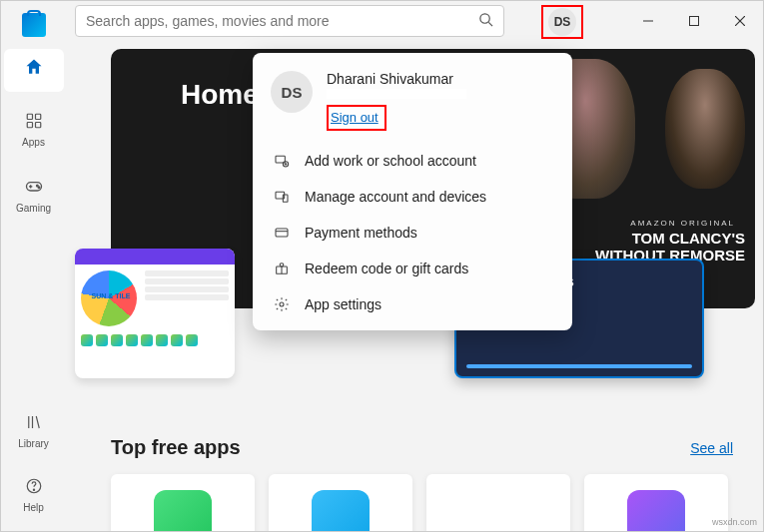  What do you see at coordinates (362, 233) in the screenshot?
I see `menu-item-label: Payment methods` at bounding box center [362, 233].